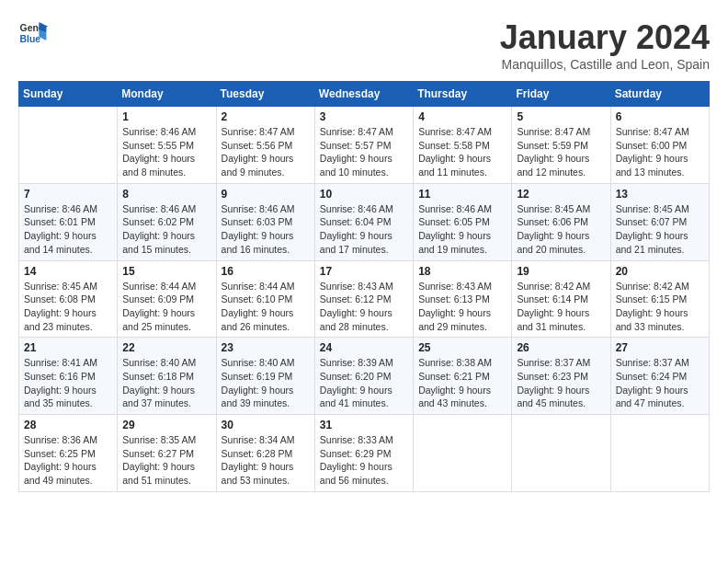  I want to click on daylight-text: Daylight: 9 hours and 13 minutes., so click(660, 166).